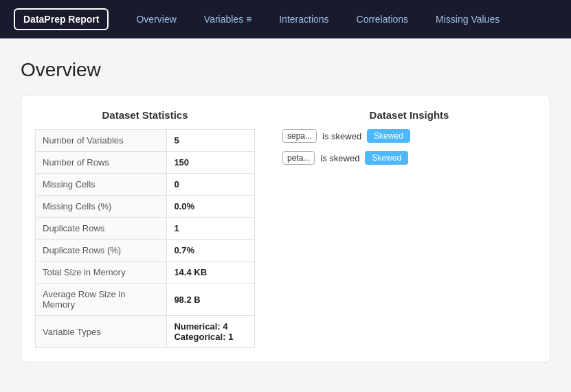 The width and height of the screenshot is (571, 392). I want to click on page-title: Overview, so click(286, 70).